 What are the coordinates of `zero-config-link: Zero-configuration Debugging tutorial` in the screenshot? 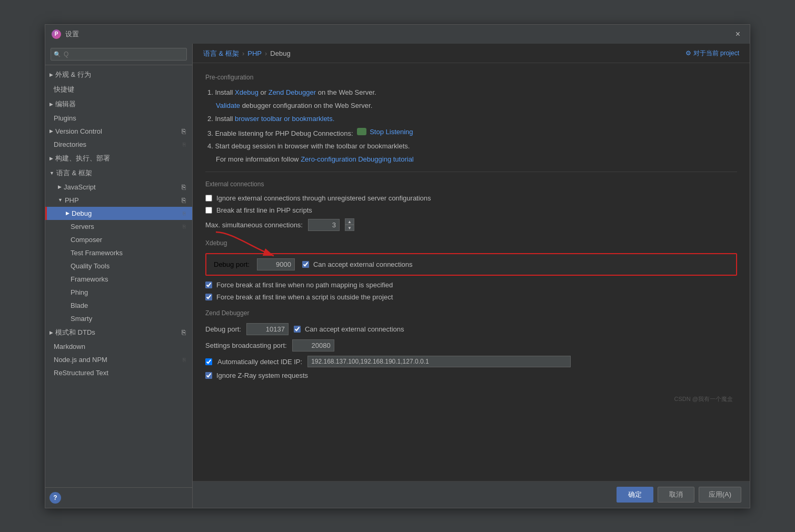 It's located at (357, 159).